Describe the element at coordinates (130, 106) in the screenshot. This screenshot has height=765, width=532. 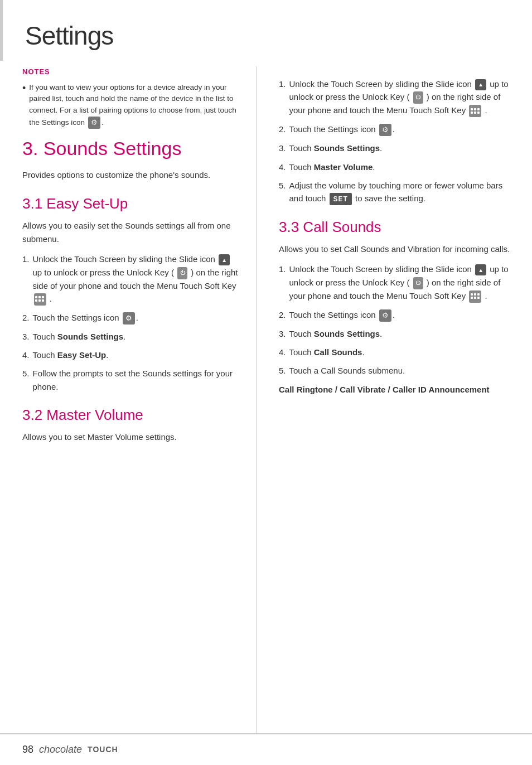
I see `notes-content: • If you want to view your options for a…` at that location.